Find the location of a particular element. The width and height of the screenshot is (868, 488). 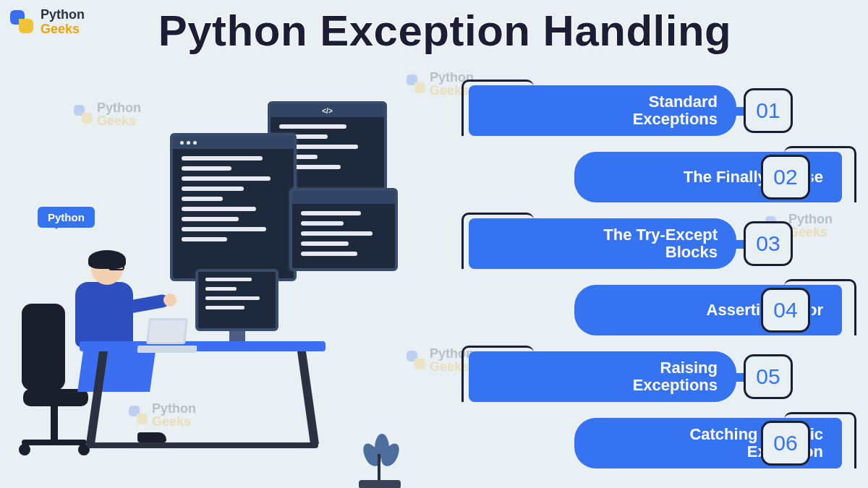

topic-label: Raising Exceptions is located at coordinates (676, 377).